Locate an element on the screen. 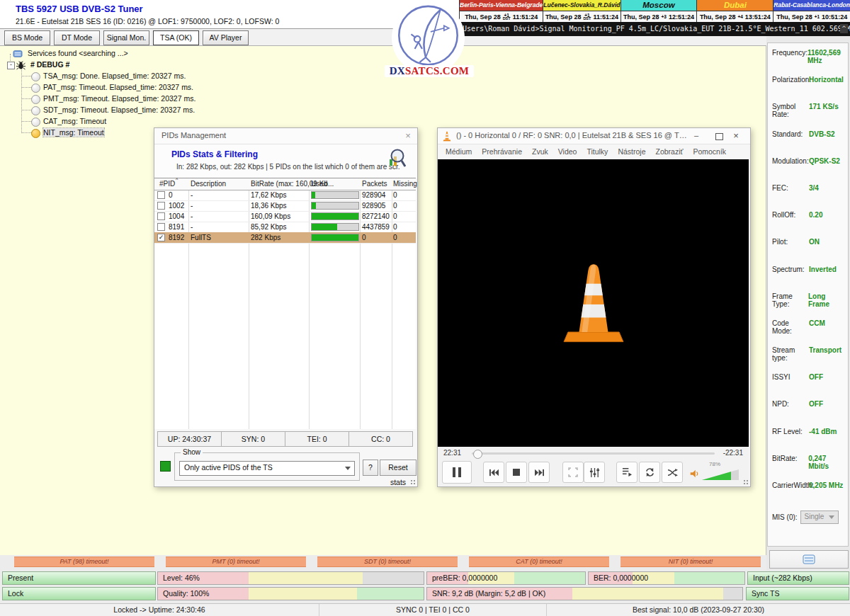 Image resolution: width=850 pixels, height=616 pixels. volume-slider is located at coordinates (720, 474).